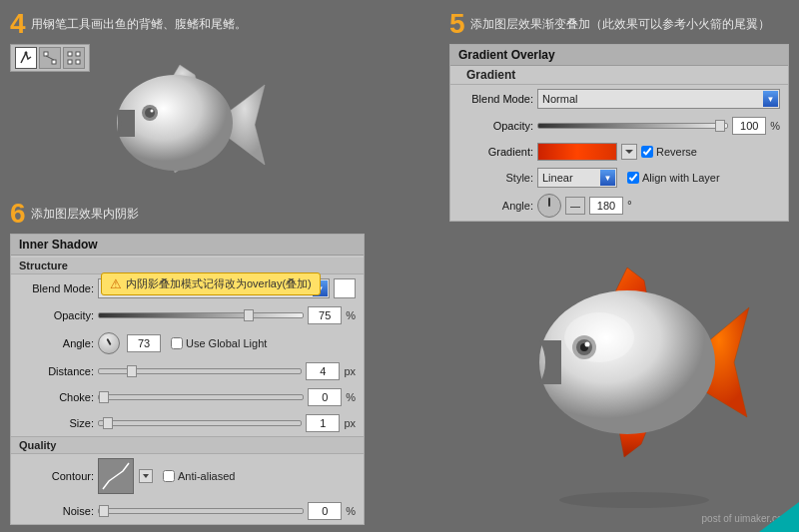 This screenshot has width=799, height=532. What do you see at coordinates (549, 206) in the screenshot?
I see `angle-dial` at bounding box center [549, 206].